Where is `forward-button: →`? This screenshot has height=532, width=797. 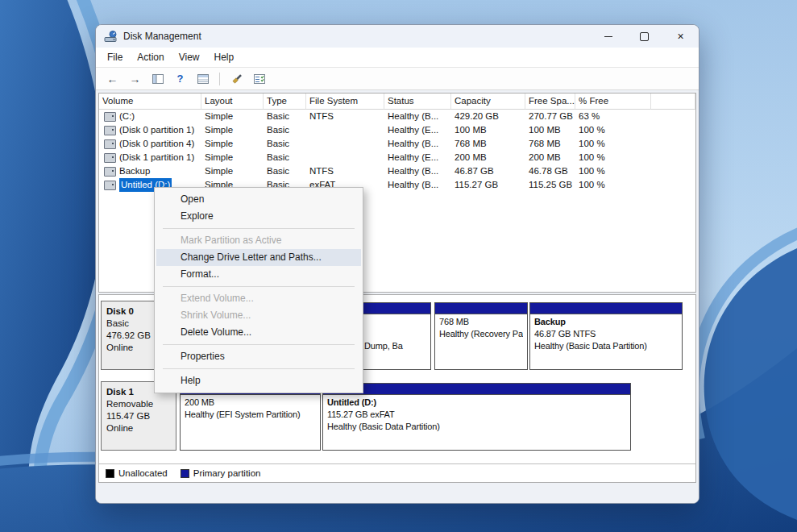 forward-button: → is located at coordinates (135, 79).